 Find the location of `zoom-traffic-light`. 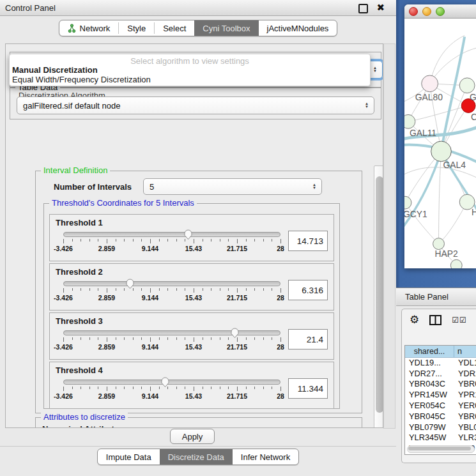

zoom-traffic-light is located at coordinates (440, 12).